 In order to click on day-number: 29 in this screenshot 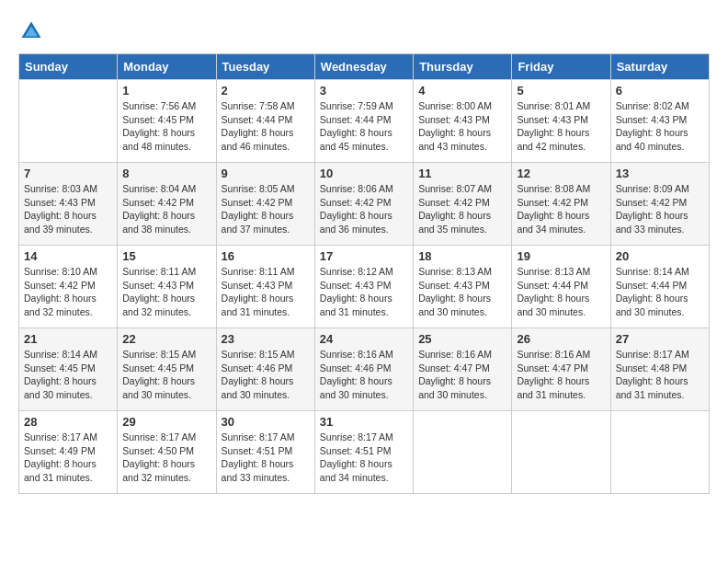, I will do `click(166, 421)`.